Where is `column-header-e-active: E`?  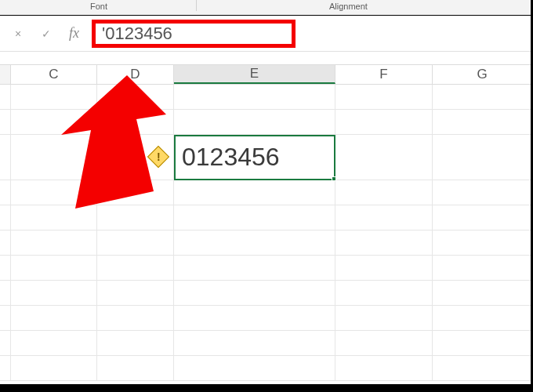 column-header-e-active: E is located at coordinates (255, 74).